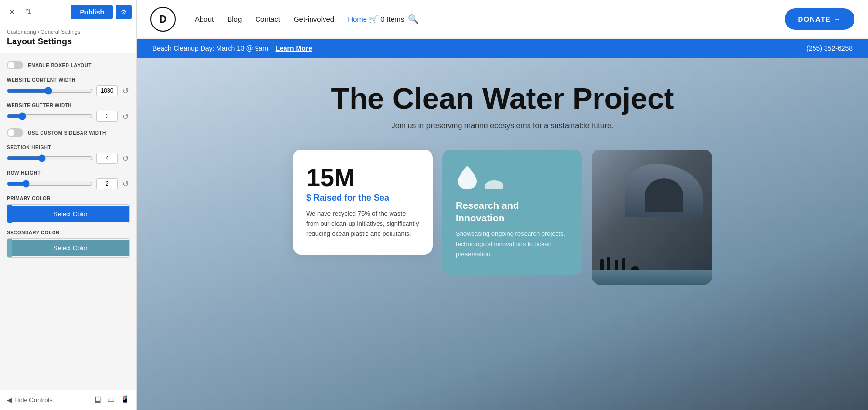  Describe the element at coordinates (68, 80) in the screenshot. I see `website-content-width-label: WEBSITE CONTENT WIDTH` at that location.